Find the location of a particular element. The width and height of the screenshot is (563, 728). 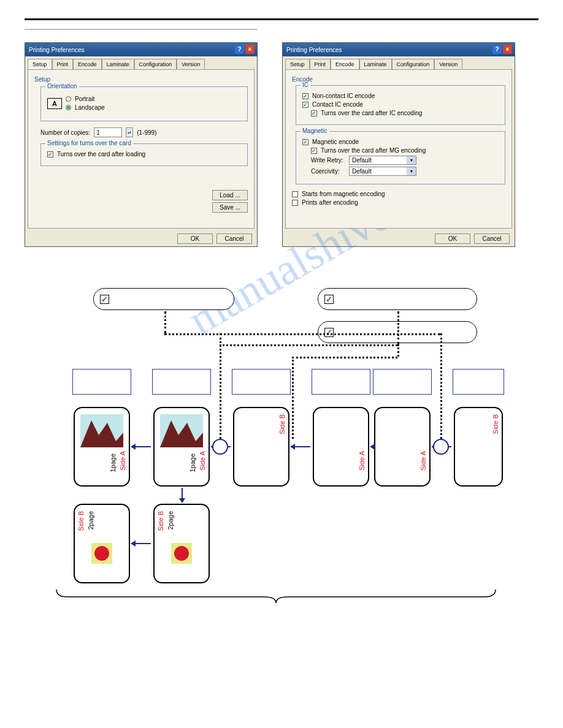

landscape-radio is located at coordinates (69, 108).